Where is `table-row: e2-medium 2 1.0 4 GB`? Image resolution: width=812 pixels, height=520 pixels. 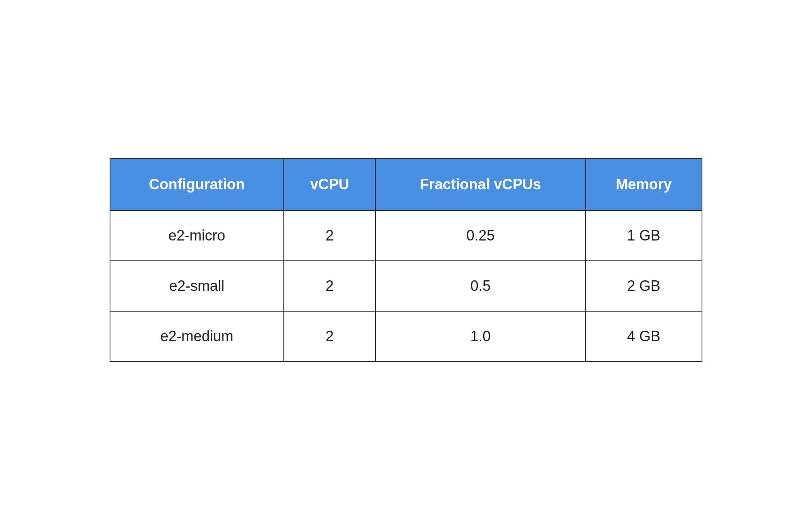 table-row: e2-medium 2 1.0 4 GB is located at coordinates (406, 336).